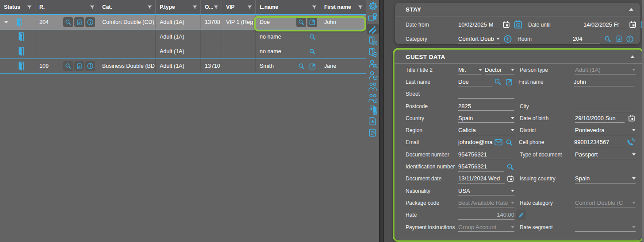 The image size is (644, 242). I want to click on nationality-label: Nationality, so click(432, 191).